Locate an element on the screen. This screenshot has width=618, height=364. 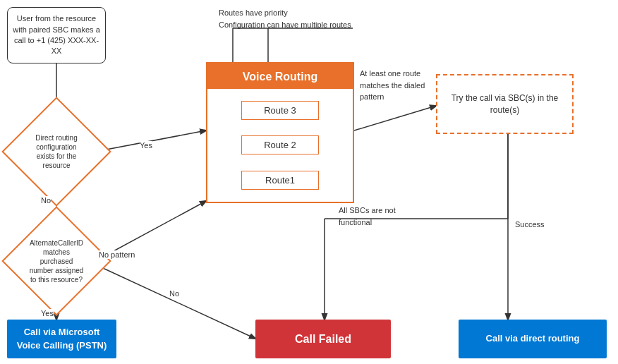
label-no-pattern: No pattern is located at coordinates (117, 255).